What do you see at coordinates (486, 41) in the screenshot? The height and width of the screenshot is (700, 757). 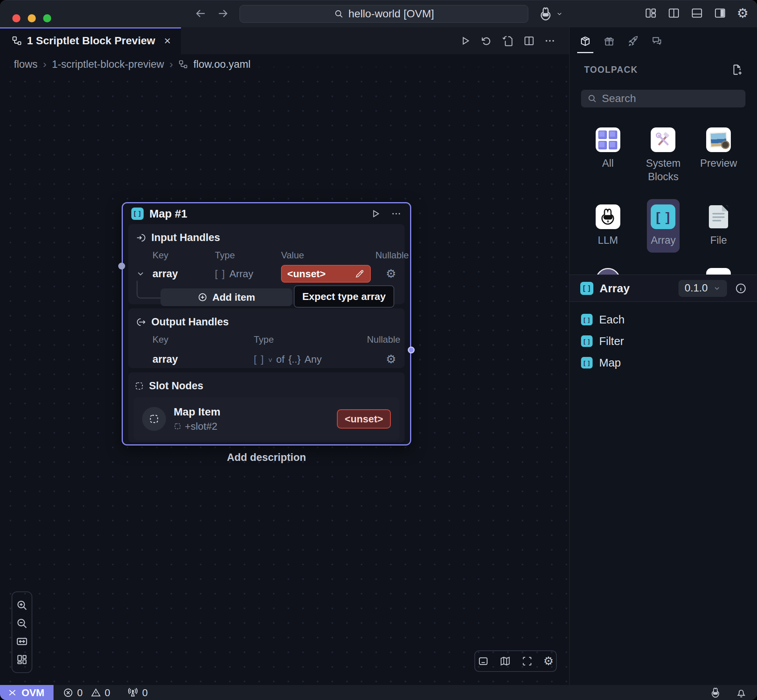 I see `replay-icon` at bounding box center [486, 41].